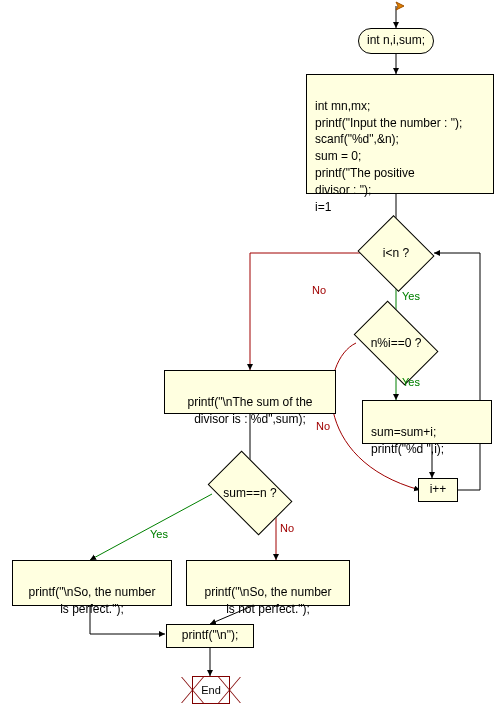  What do you see at coordinates (250, 493) in the screenshot?
I see `perfect-condition-text: sum==n ?` at bounding box center [250, 493].